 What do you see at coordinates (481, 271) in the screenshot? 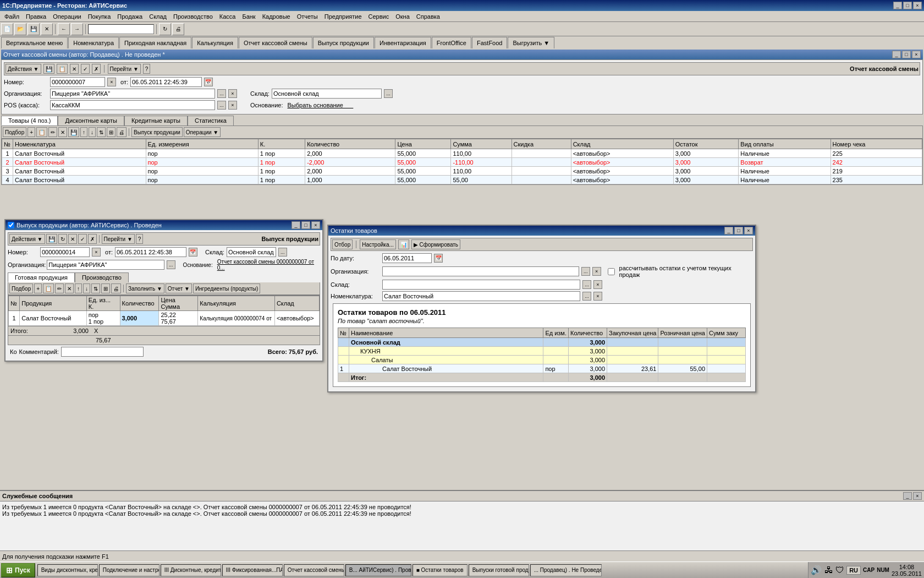
I see `stock-org-input` at bounding box center [481, 271].